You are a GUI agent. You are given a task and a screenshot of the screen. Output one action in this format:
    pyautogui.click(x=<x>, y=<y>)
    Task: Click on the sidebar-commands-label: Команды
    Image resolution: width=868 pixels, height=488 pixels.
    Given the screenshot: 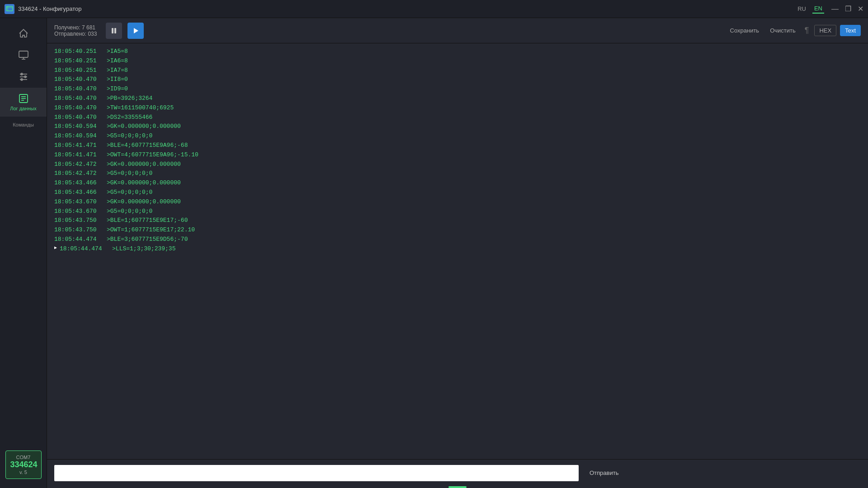 What is the action you would take?
    pyautogui.click(x=24, y=125)
    